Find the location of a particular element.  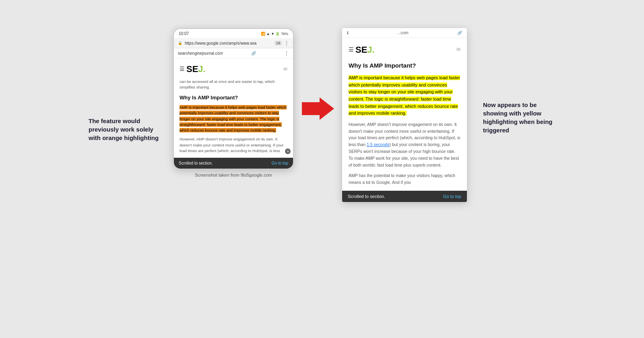

right-annotation-text: Now appears to be showing with yellow hi… is located at coordinates (519, 117).